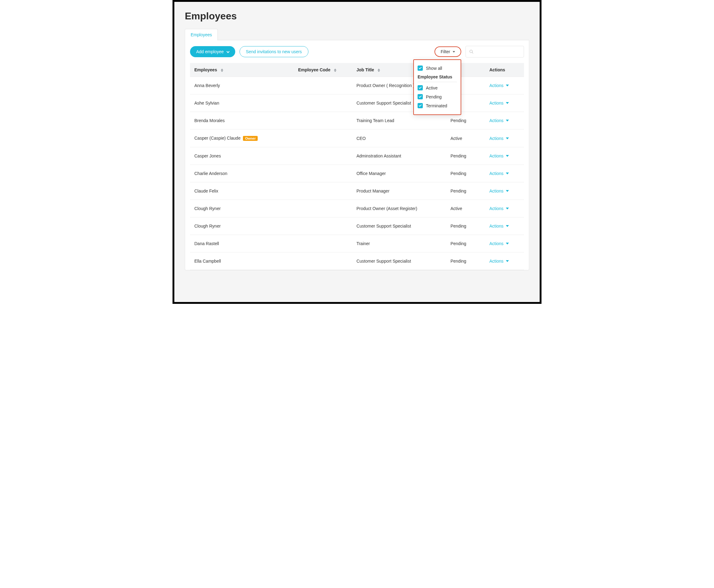 This screenshot has width=714, height=588. What do you see at coordinates (207, 85) in the screenshot?
I see `employee-name: Anna Beverly` at bounding box center [207, 85].